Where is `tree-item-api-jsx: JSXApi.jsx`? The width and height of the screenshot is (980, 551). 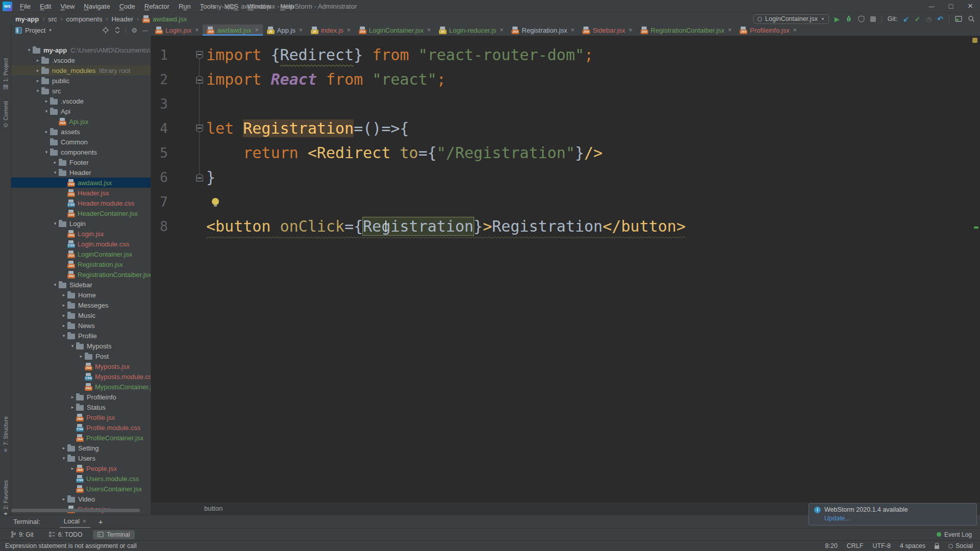
tree-item-api-jsx: JSXApi.jsx is located at coordinates (81, 121).